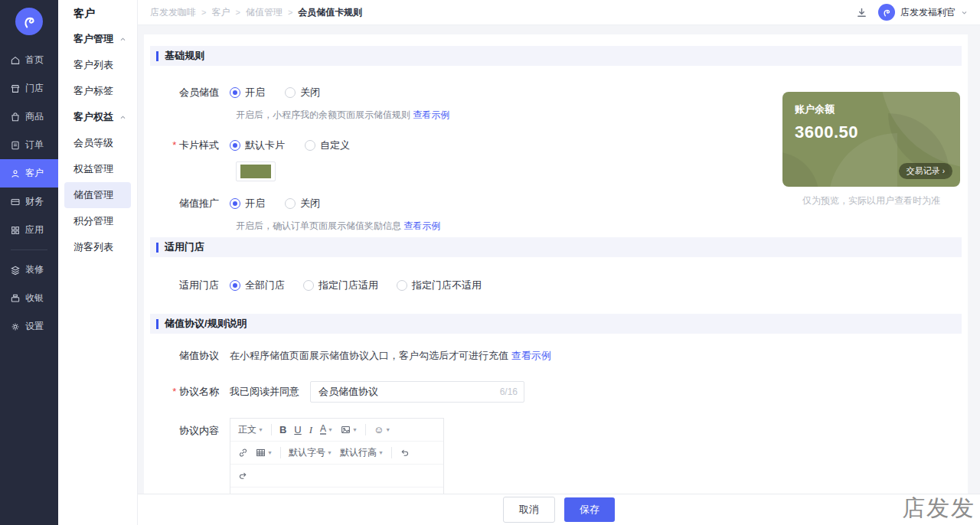  I want to click on action-footer: 取消 保存, so click(559, 510).